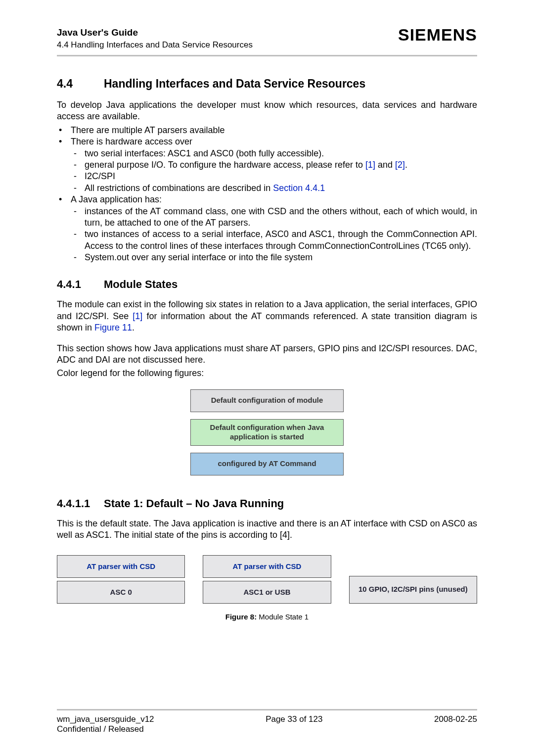  I want to click on subbullet-restrictions: All restrictions of combinations are des…, so click(274, 188).